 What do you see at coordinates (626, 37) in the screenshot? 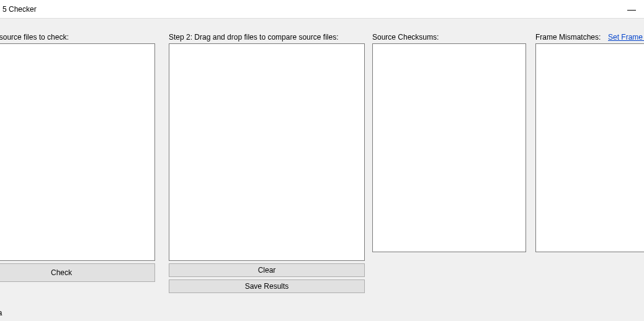
I see `set-frame-link: Set Frame S` at bounding box center [626, 37].